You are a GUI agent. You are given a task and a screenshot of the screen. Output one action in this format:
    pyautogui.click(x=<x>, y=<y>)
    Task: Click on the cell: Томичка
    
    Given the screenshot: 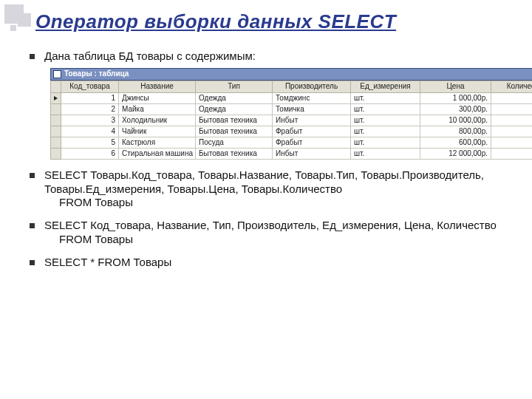 What is the action you would take?
    pyautogui.click(x=312, y=109)
    